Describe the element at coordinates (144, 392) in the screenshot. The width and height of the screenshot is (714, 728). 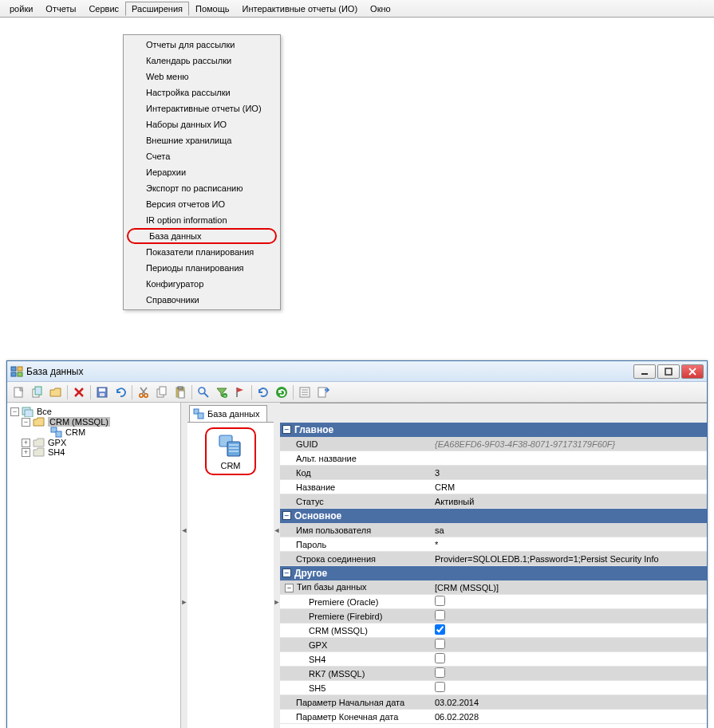
I see `tb-cut-icon` at that location.